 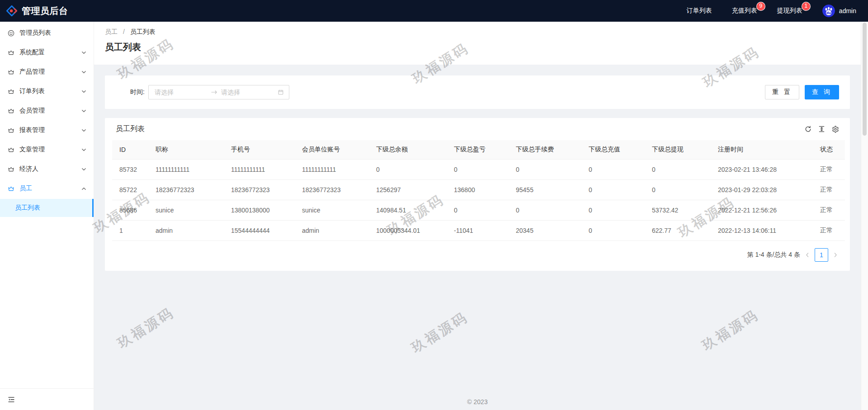 I want to click on table-row: 1admin15544444444admin1000005344.01-1104…, so click(x=478, y=231).